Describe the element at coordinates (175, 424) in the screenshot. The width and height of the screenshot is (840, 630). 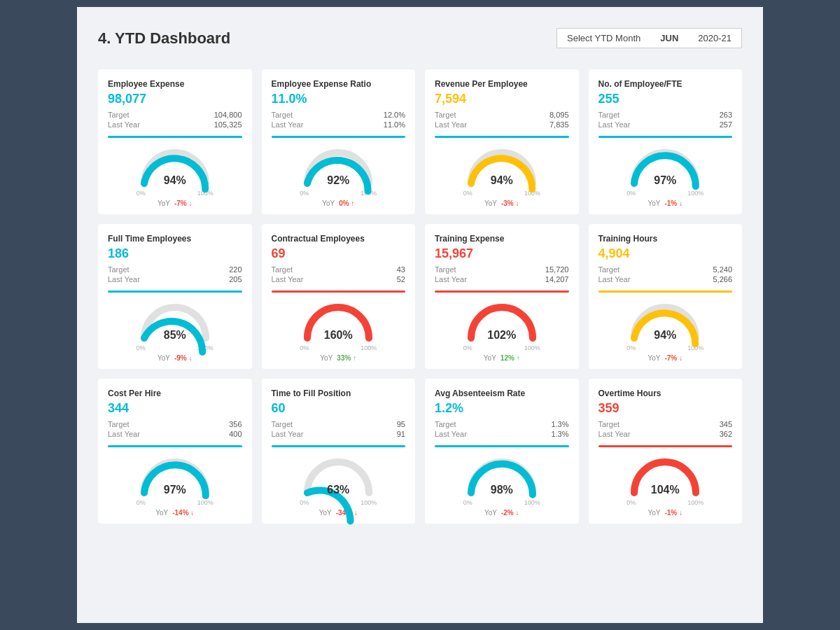
I see `card-target-row-cost-per-hire: Target 356` at that location.